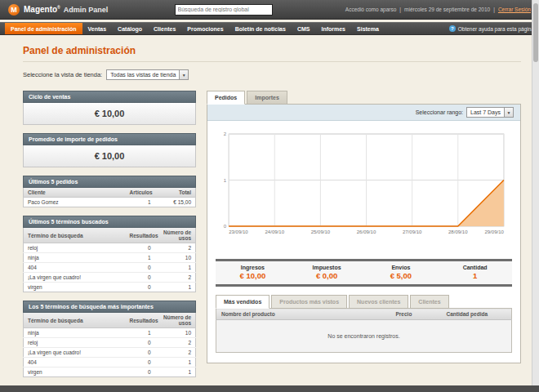 This screenshot has width=539, height=392. What do you see at coordinates (270, 29) in the screenshot?
I see `main-navbar: Panel de administración Ventas Catálogo …` at bounding box center [270, 29].